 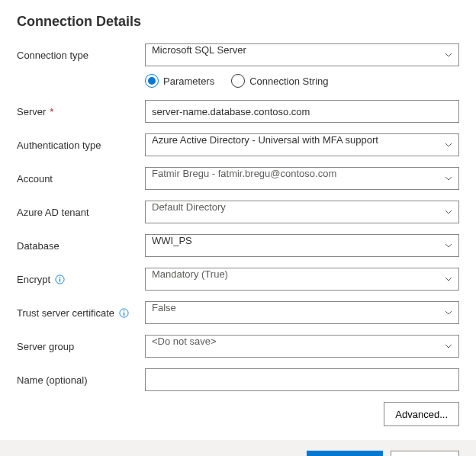 What do you see at coordinates (238, 21) in the screenshot?
I see `page-title: Connection Details` at bounding box center [238, 21].